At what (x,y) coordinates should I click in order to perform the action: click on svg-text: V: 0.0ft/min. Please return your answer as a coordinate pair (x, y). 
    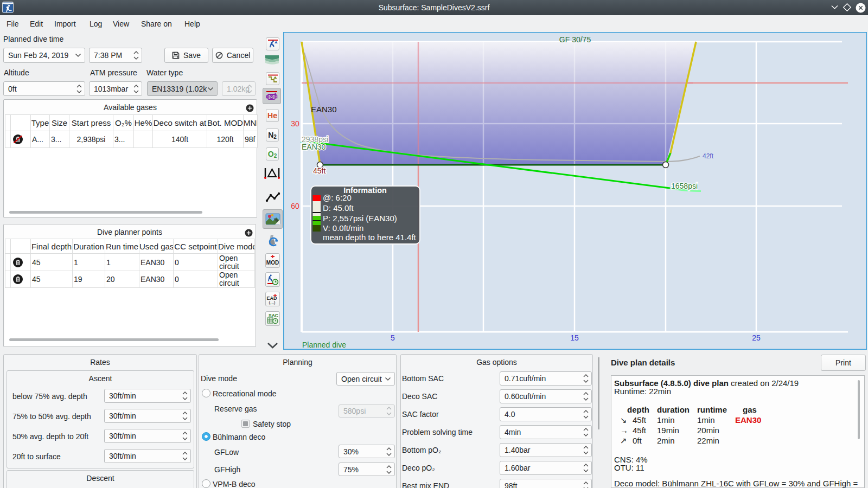
    Looking at the image, I should click on (343, 228).